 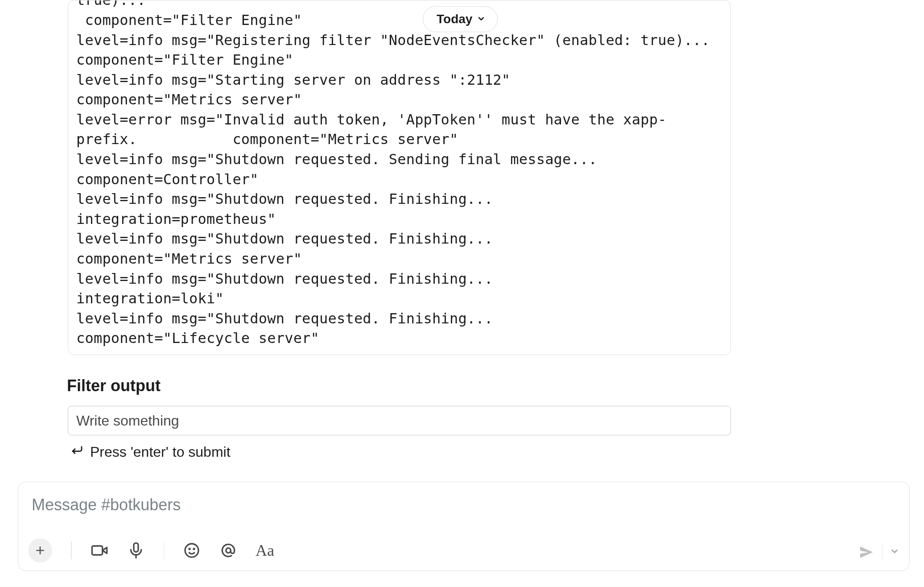 I want to click on video-icon, so click(x=99, y=550).